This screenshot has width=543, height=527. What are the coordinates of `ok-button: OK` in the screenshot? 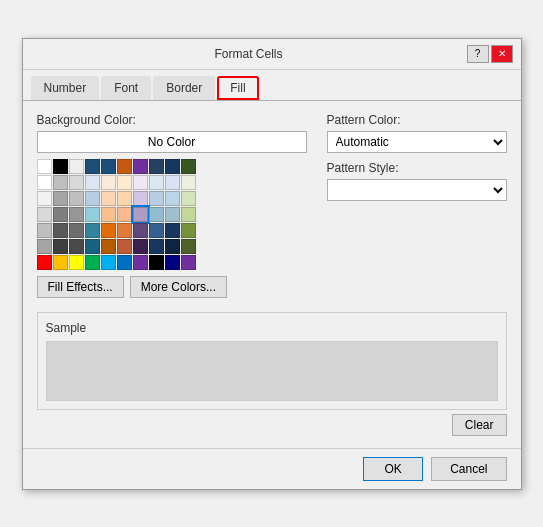 It's located at (393, 469).